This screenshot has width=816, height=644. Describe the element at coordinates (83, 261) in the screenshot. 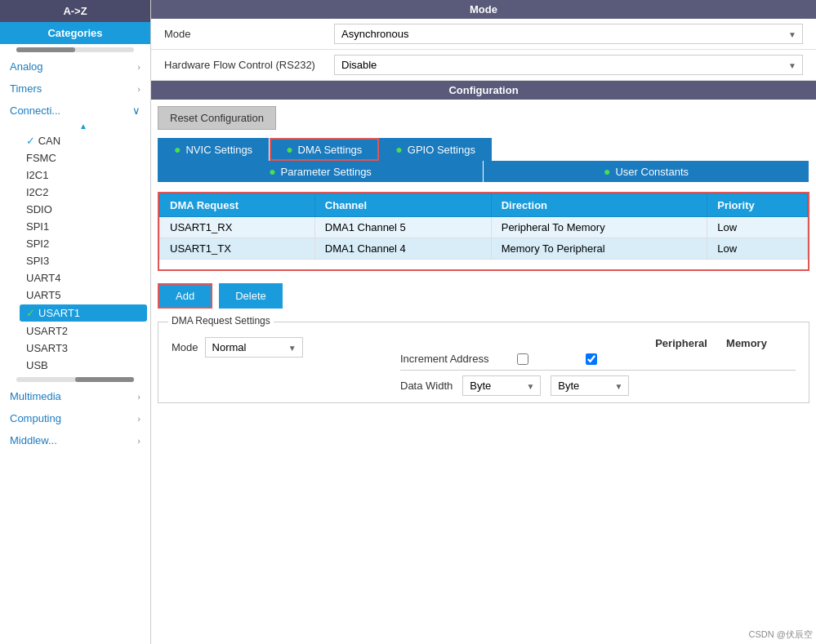

I see `sidebar-item-spi3: SPI3` at that location.